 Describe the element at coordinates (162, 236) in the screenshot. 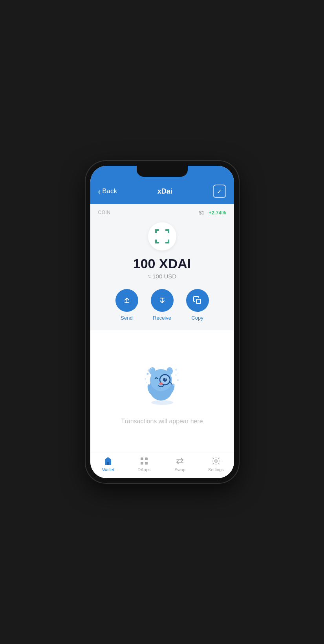

I see `coin-icon-circle` at that location.